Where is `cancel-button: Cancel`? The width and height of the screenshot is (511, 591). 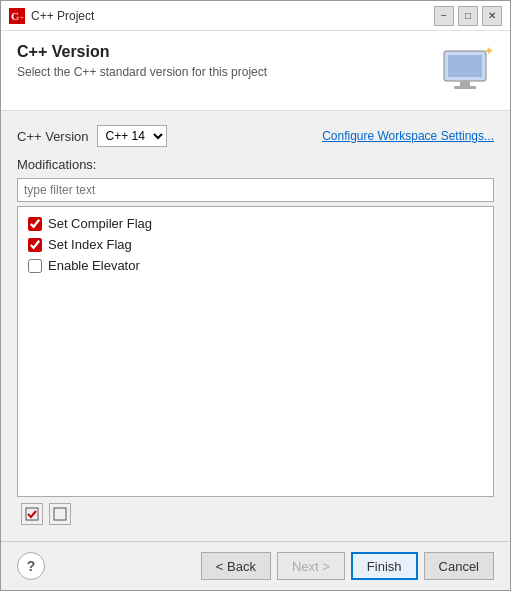
cancel-button: Cancel is located at coordinates (459, 566).